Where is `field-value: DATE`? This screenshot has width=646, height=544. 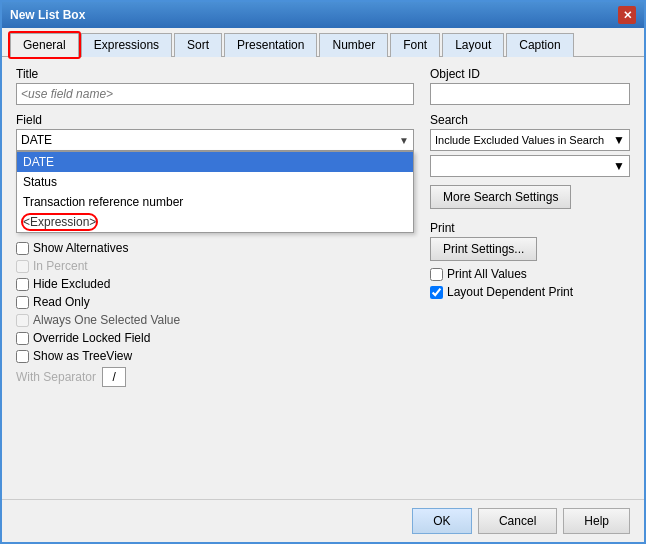 field-value: DATE is located at coordinates (36, 140).